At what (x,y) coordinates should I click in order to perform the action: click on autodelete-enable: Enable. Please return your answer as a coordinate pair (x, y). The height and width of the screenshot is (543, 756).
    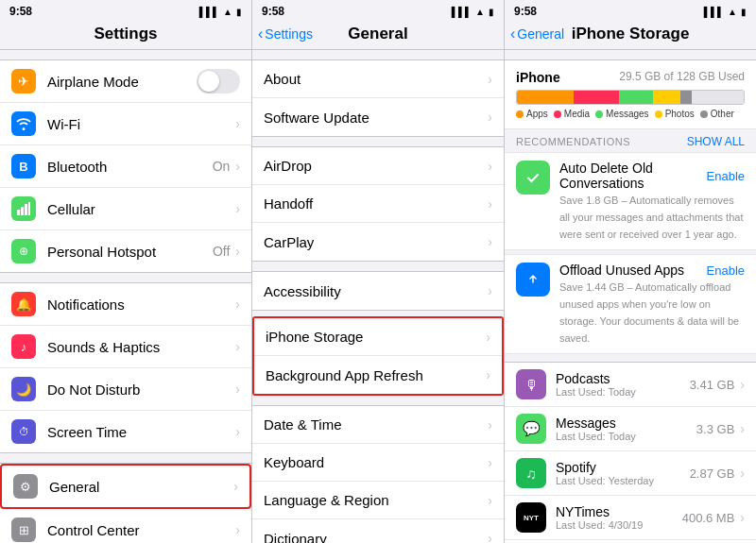
    Looking at the image, I should click on (726, 176).